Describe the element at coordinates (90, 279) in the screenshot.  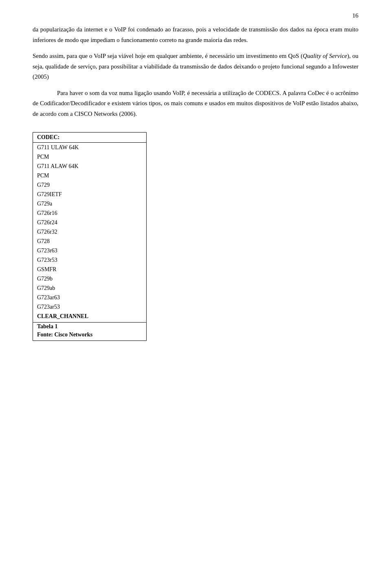
I see `list-item: G729b` at that location.